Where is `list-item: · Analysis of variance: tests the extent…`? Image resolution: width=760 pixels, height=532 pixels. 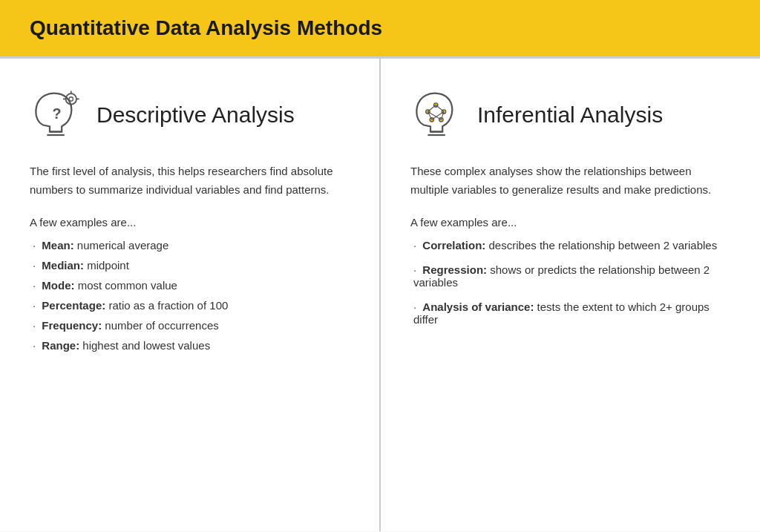
list-item: · Analysis of variance: tests the extent… is located at coordinates (570, 313).